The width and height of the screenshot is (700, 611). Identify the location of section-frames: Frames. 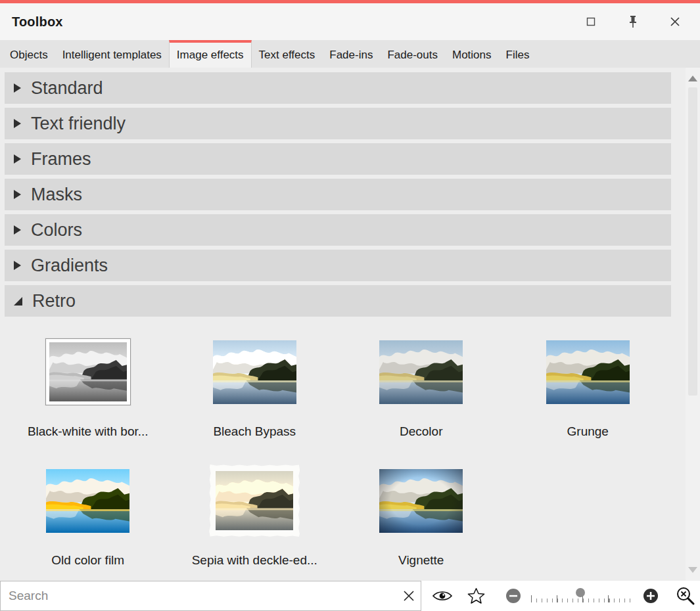
(338, 159).